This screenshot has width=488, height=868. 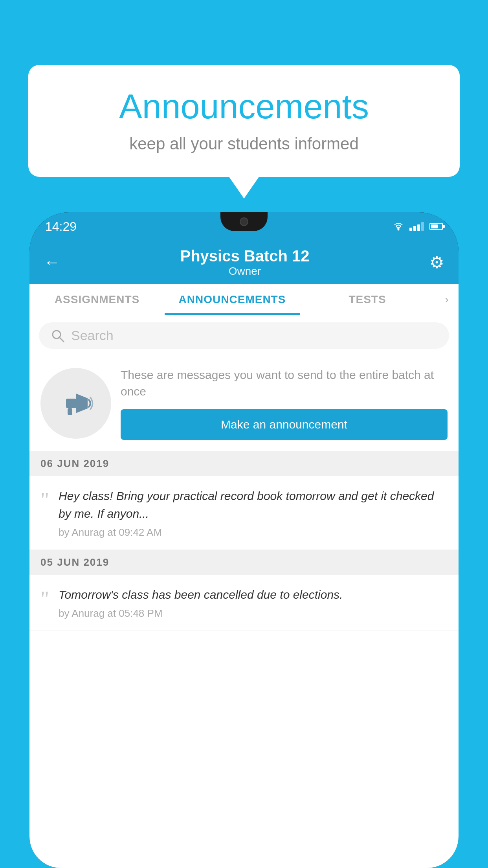 I want to click on header-title-group: Physics Batch 12 Owner, so click(x=244, y=263).